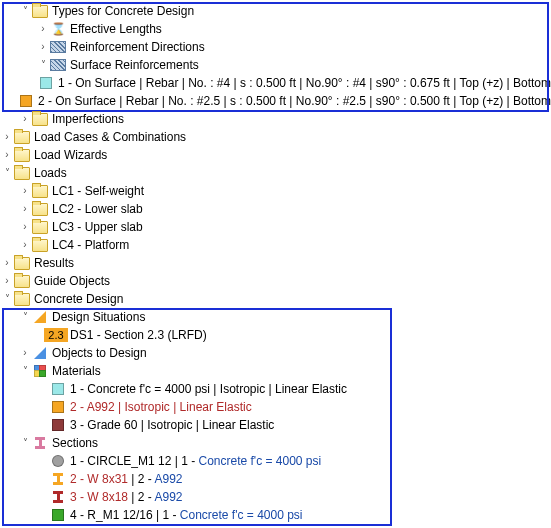 This screenshot has height=528, width=551. What do you see at coordinates (276, 245) in the screenshot?
I see `tree-item-lc4: › LC4 - Platform` at bounding box center [276, 245].